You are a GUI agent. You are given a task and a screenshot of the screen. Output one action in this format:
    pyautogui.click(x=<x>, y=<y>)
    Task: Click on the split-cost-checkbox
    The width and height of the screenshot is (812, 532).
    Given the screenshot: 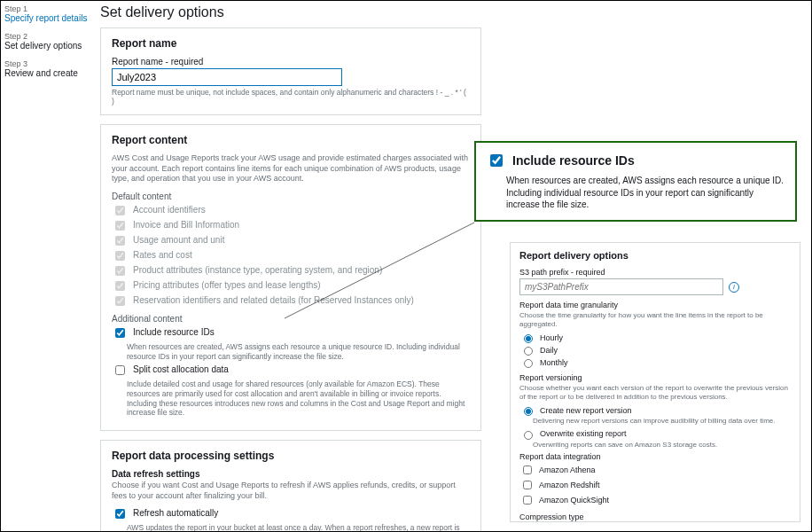 What is the action you would take?
    pyautogui.click(x=121, y=371)
    